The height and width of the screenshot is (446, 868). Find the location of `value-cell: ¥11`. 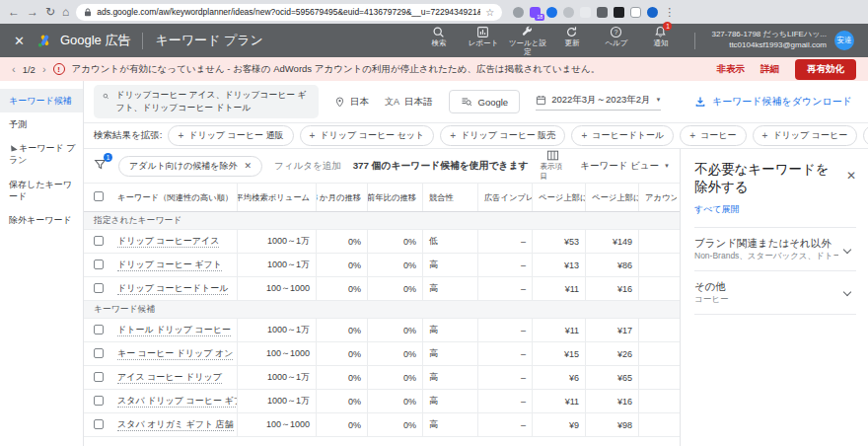

value-cell: ¥11 is located at coordinates (558, 288).